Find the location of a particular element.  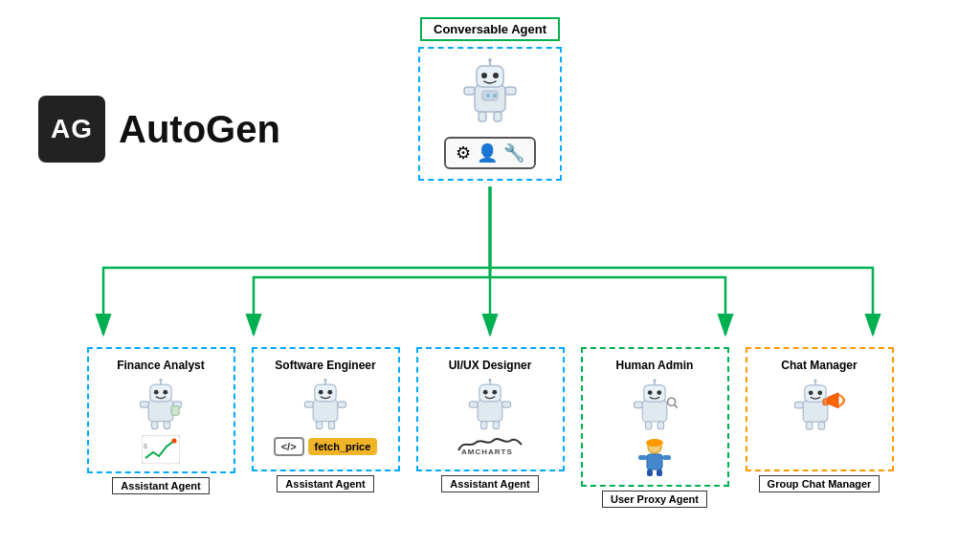

finance-analyst-type: Assistant Agent is located at coordinates (161, 486).